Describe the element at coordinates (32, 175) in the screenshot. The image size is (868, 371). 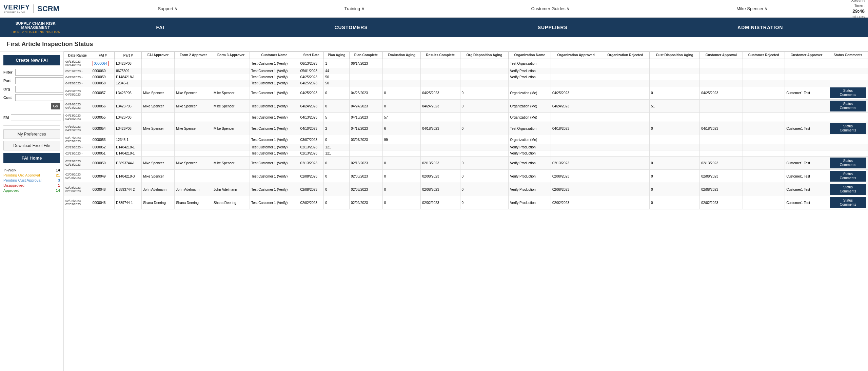
I see `stat-pending-org: Pending Org Approval 21` at that location.